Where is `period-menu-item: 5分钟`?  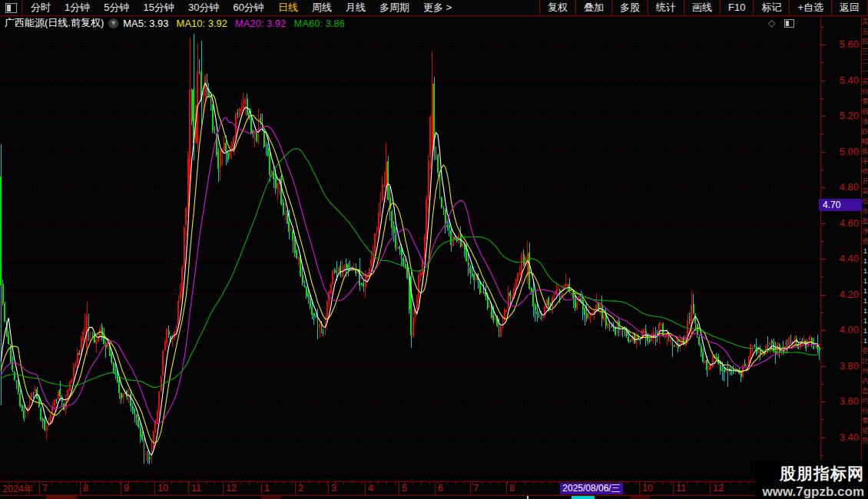
period-menu-item: 5分钟 is located at coordinates (117, 8).